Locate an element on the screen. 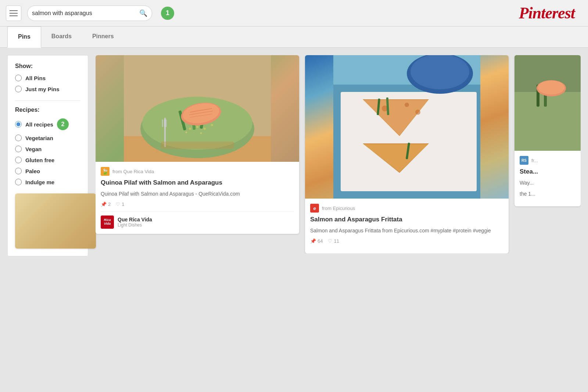  card-2-stats: 📌 64 ♡ 11 is located at coordinates (407, 241).